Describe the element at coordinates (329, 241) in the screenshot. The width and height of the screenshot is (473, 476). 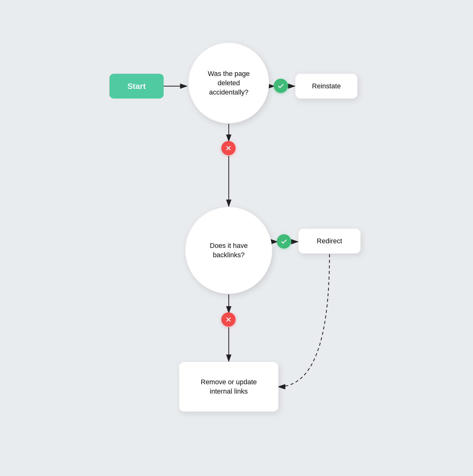
I see `redirect-label: Redirect` at that location.